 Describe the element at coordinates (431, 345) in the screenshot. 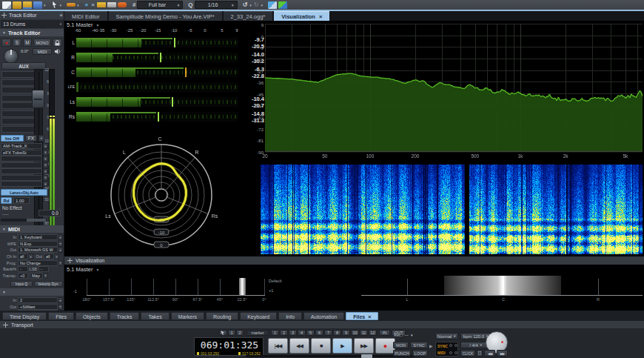

I see `expand-arrow-icon: ▶` at that location.